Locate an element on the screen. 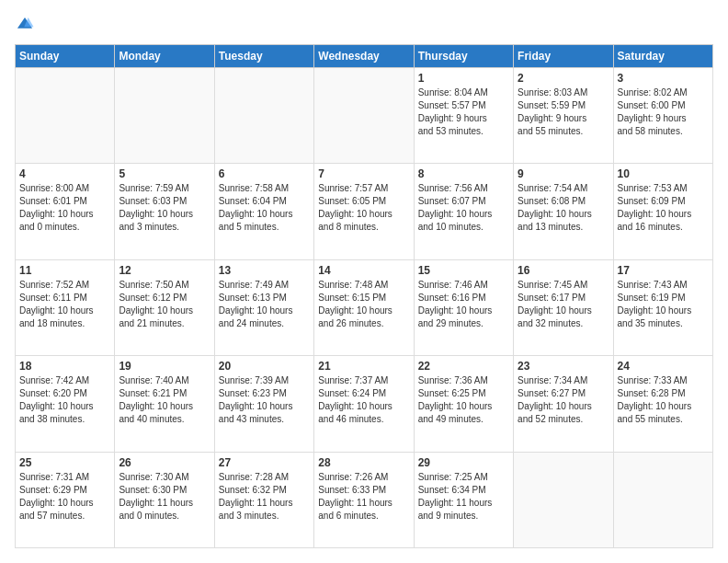 Image resolution: width=728 pixels, height=563 pixels. day-number: 26 is located at coordinates (164, 463).